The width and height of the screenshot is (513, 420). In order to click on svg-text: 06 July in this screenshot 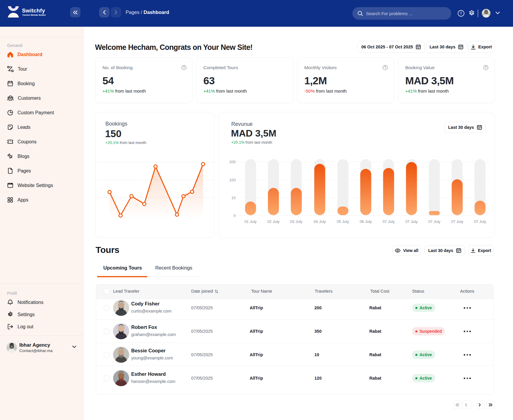, I will do `click(366, 221)`.